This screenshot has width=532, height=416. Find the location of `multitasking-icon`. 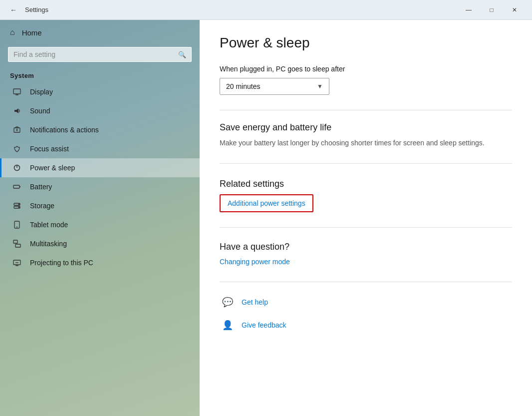

multitasking-icon is located at coordinates (17, 244).